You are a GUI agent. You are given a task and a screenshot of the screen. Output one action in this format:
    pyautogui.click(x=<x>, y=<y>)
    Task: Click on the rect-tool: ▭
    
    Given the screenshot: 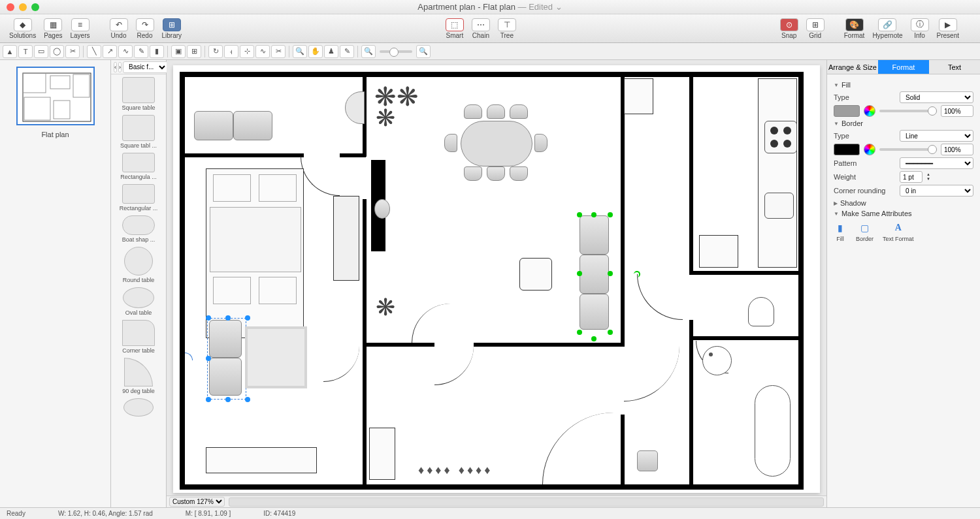 What is the action you would take?
    pyautogui.click(x=41, y=52)
    